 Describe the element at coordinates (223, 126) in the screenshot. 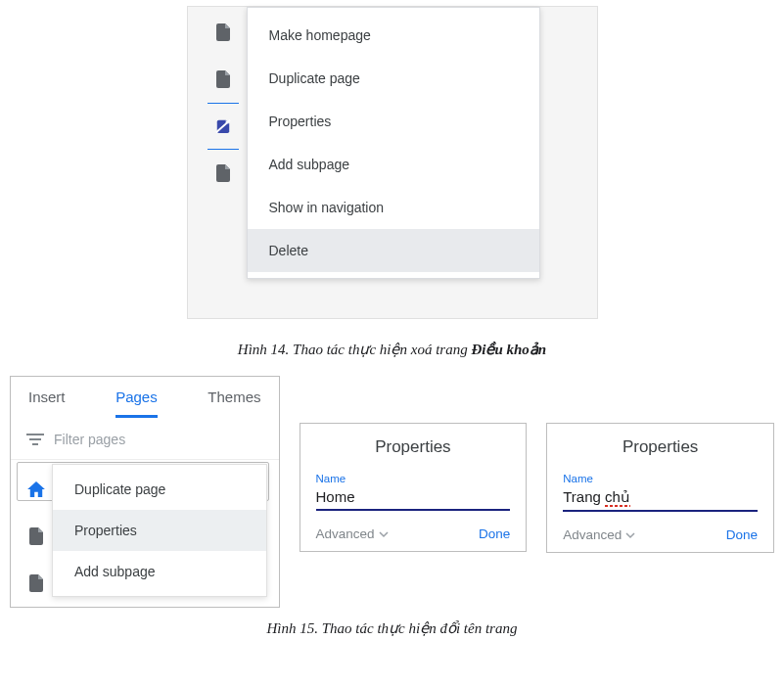

I see `hidden-page-icon` at that location.